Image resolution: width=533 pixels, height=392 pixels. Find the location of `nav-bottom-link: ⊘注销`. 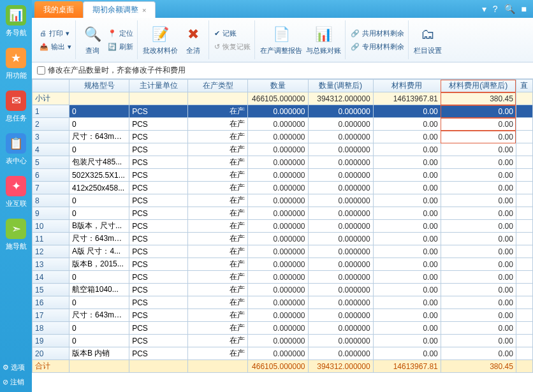

nav-bottom-link: ⊘注销 is located at coordinates (16, 382).